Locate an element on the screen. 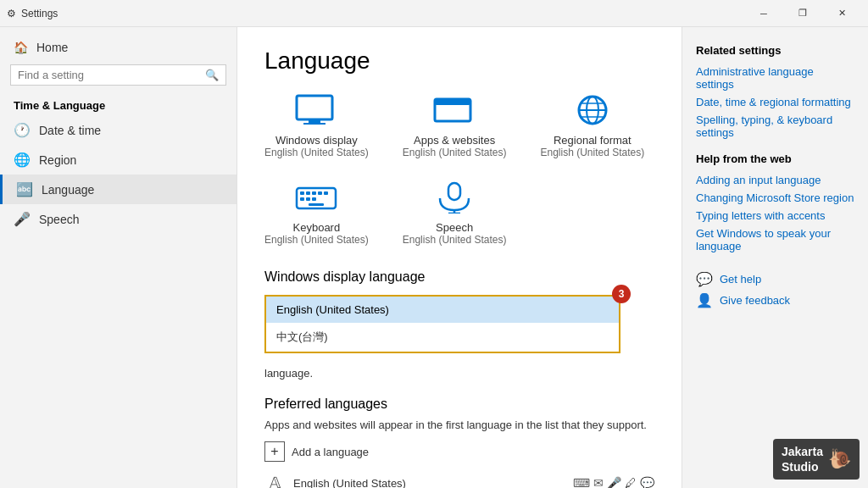 The height and width of the screenshot is (488, 868). speech-sidebar-icon: 🎤 is located at coordinates (22, 219).